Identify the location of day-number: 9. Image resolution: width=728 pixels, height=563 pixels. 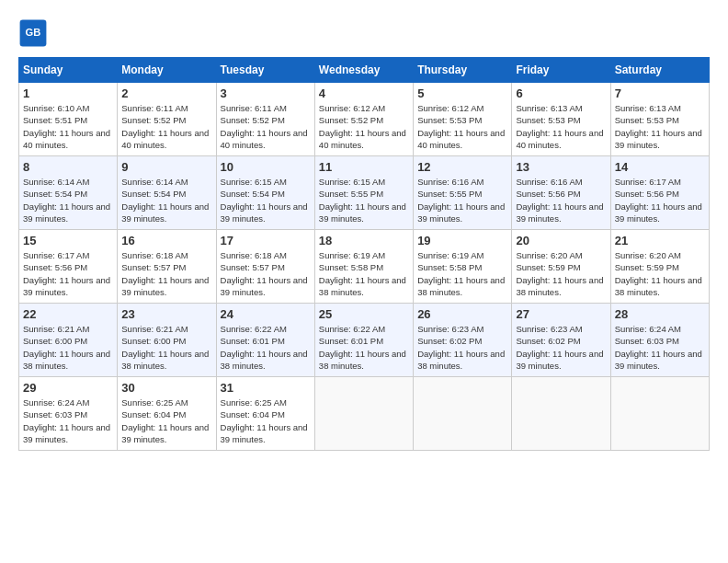
(166, 167).